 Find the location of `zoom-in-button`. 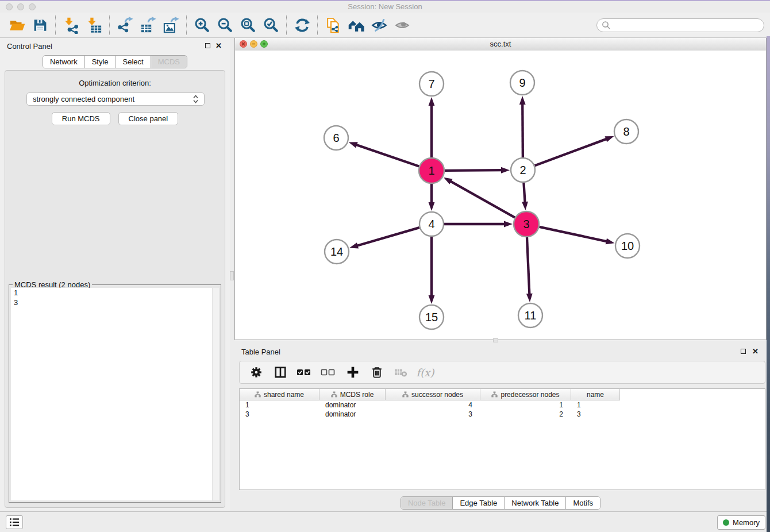

zoom-in-button is located at coordinates (202, 25).